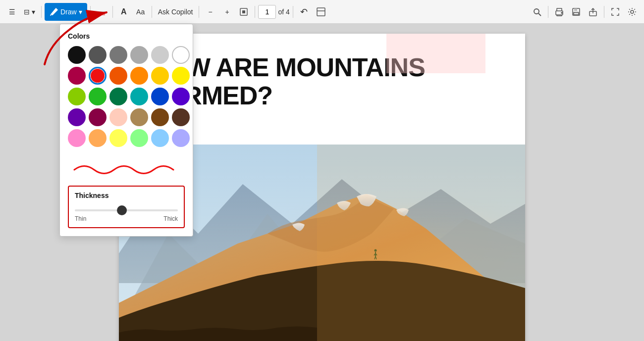  Describe the element at coordinates (181, 138) in the screenshot. I see `color-swatch-lavender` at that location.